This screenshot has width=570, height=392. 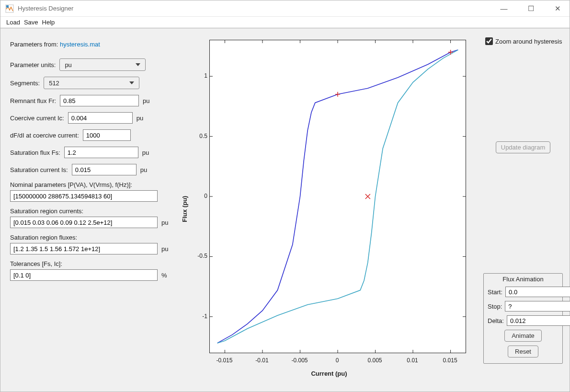 I want to click on update-diagram-button: Update diagram, so click(x=523, y=148).